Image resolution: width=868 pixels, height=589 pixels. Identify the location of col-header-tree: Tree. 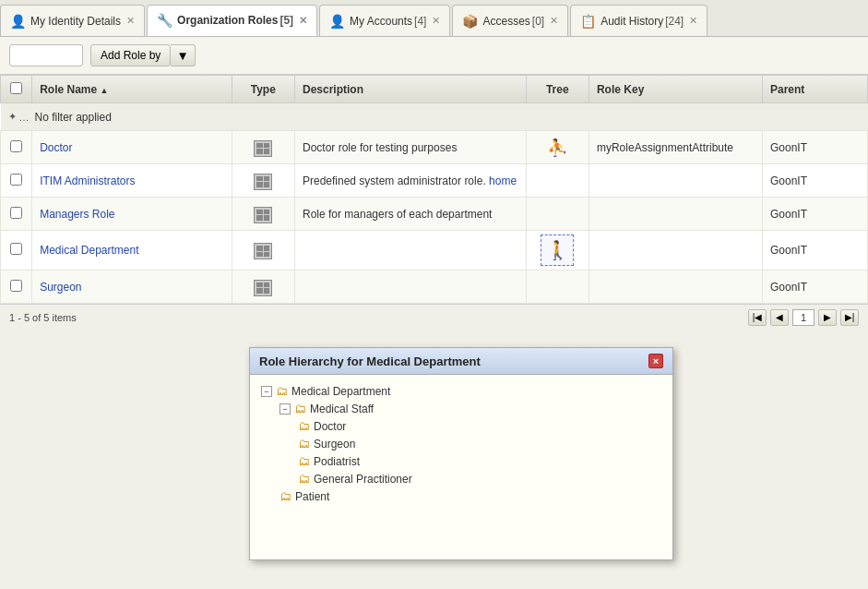
(557, 90).